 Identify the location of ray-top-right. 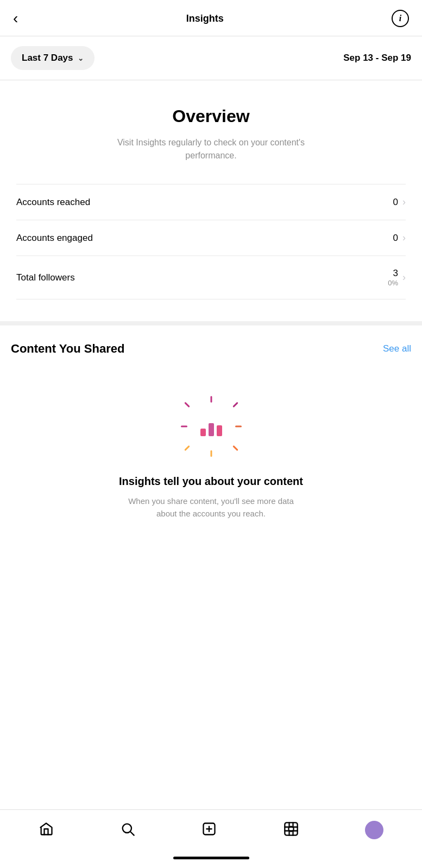
(236, 405).